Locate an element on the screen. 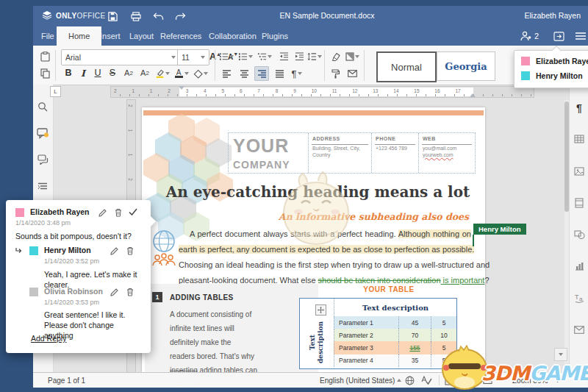 Image resolution: width=588 pixels, height=392 pixels. menu-bar: File Home Insert Layout References Colla… is located at coordinates (310, 36).